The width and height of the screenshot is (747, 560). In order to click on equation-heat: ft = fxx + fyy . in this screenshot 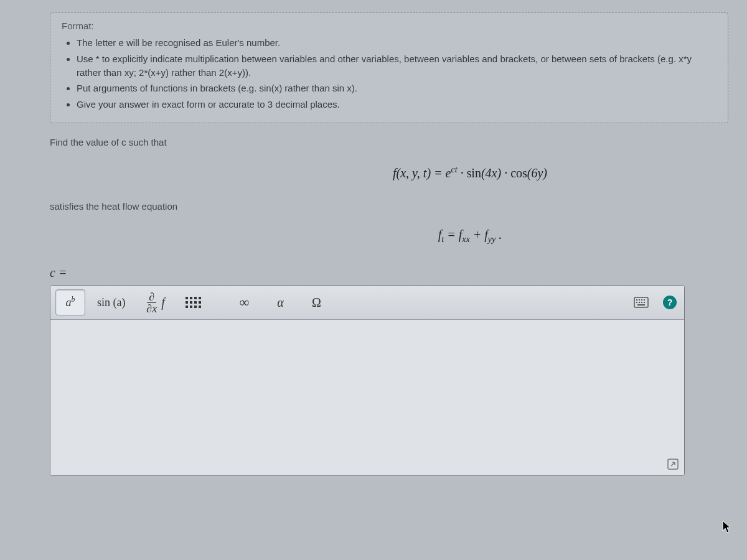, I will do `click(470, 236)`.